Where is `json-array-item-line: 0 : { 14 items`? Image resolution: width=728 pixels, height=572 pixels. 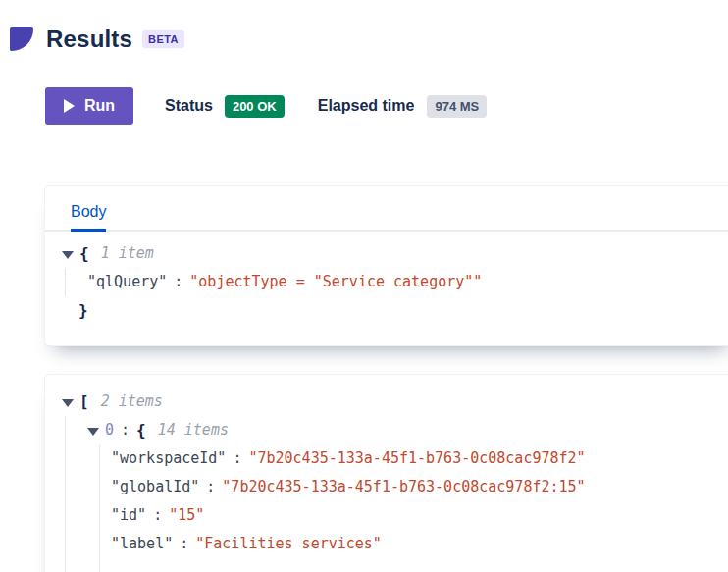 json-array-item-line: 0 : { 14 items is located at coordinates (387, 430).